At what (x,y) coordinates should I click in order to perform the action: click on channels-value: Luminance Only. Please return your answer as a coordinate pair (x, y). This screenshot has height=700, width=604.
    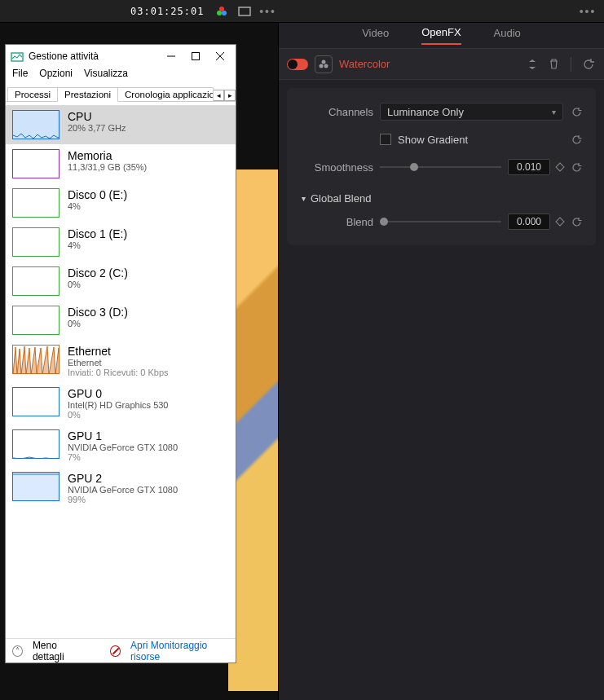
    Looking at the image, I should click on (425, 112).